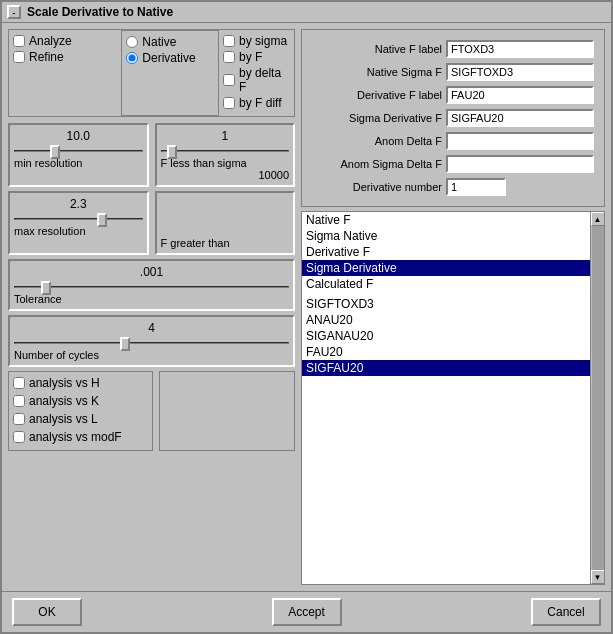  What do you see at coordinates (446, 284) in the screenshot?
I see `list-item-calculated-f: Calculated F` at bounding box center [446, 284].